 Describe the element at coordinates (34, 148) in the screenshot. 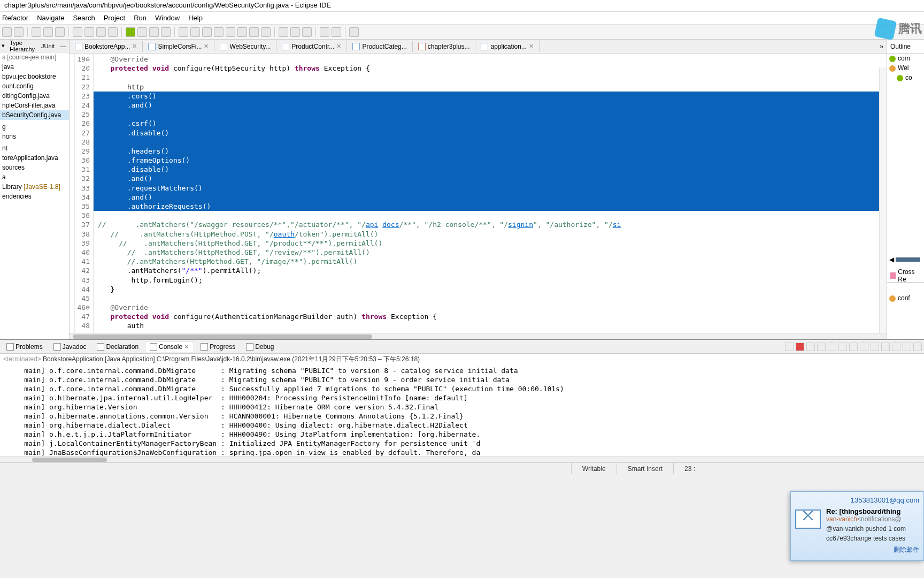

I see `tree-item: nt` at that location.